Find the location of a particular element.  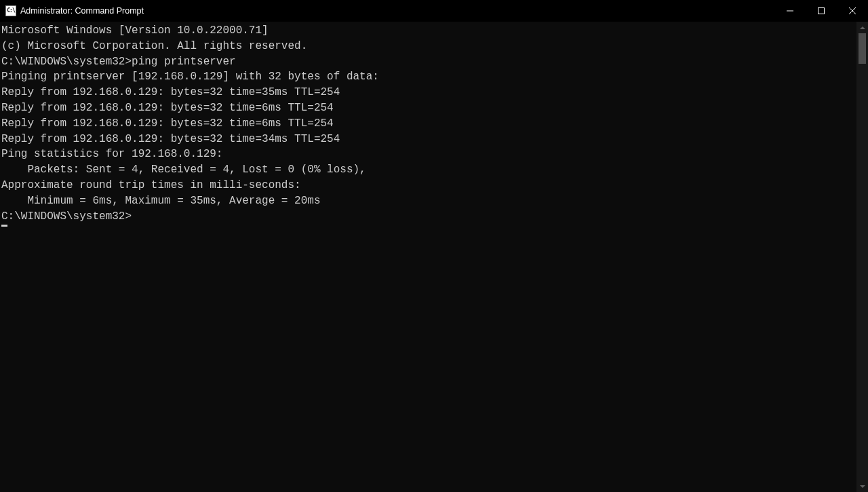

maximize-icon is located at coordinates (821, 11).